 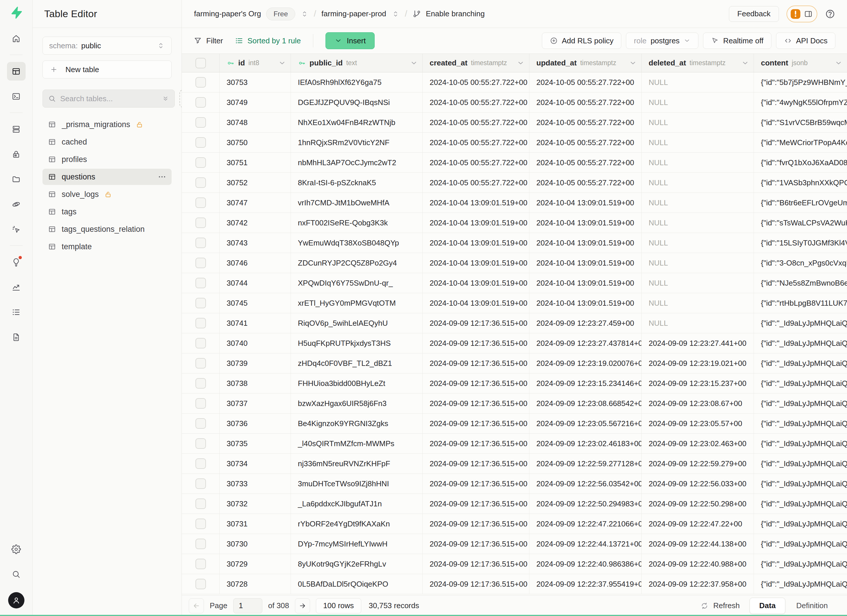 I want to click on cell-public_id: zHDq4c0F0VBF_TL2_dBZ1, so click(x=357, y=364).